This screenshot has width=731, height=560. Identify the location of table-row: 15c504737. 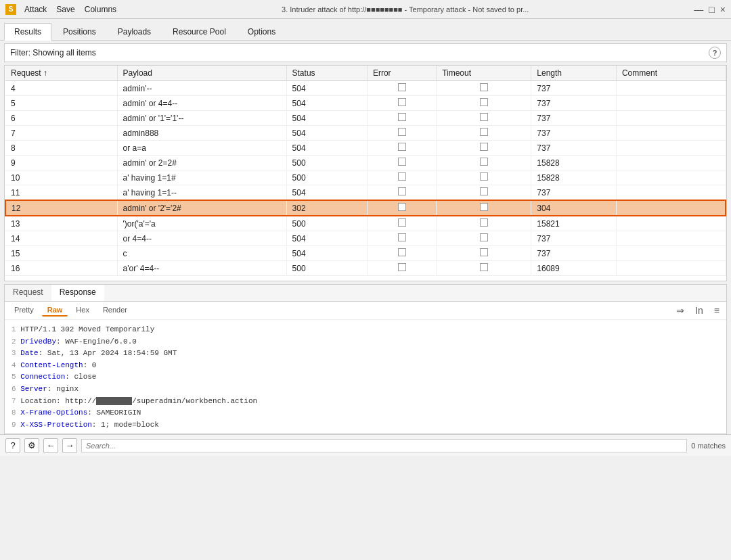
(366, 254).